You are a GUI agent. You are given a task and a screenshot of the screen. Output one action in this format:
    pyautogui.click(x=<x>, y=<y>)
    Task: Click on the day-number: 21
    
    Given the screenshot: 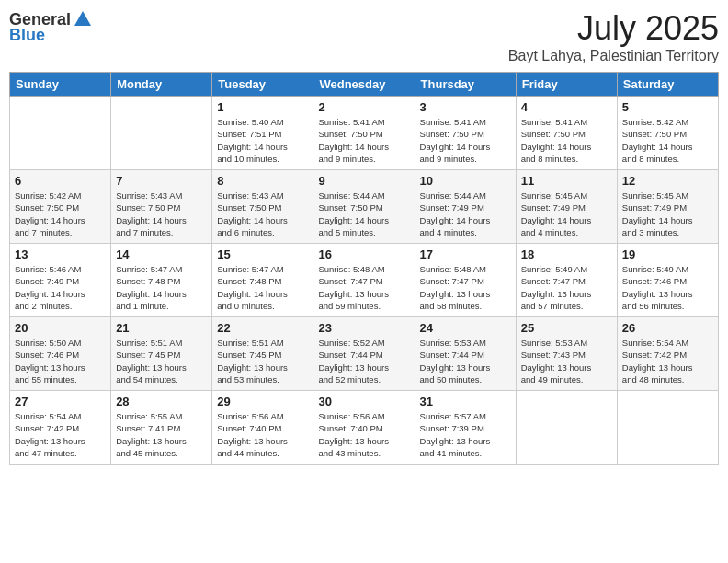 What is the action you would take?
    pyautogui.click(x=162, y=327)
    